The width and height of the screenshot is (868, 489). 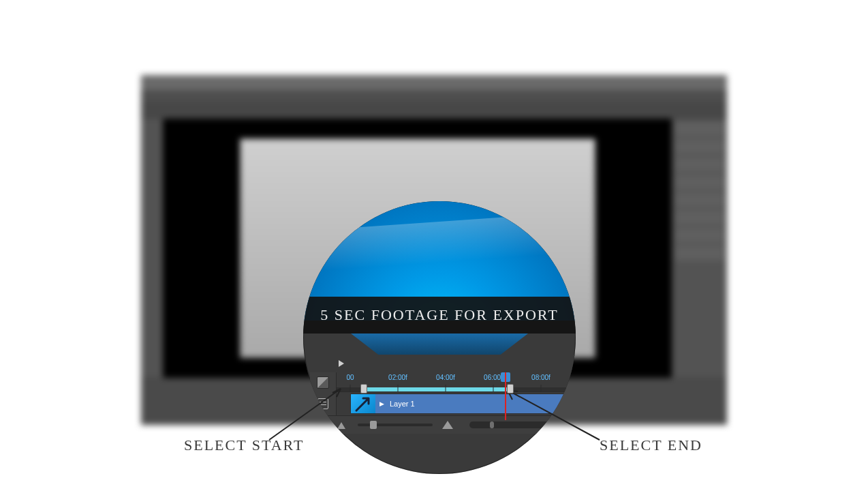 I want to click on ruler-tick: 04:00f, so click(x=446, y=378).